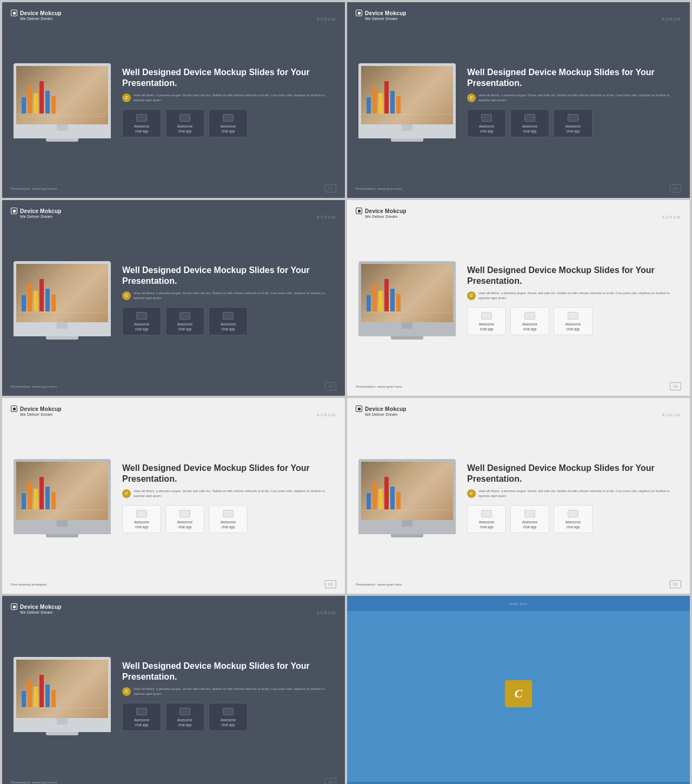  What do you see at coordinates (174, 498) in the screenshot?
I see `slide-5-content: Well Designed Device Mockup Slides for Y…` at bounding box center [174, 498].